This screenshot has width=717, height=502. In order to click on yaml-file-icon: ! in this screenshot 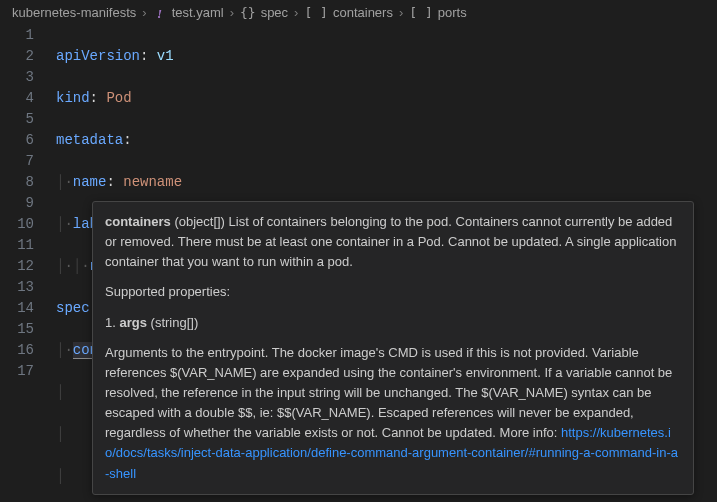, I will do `click(160, 13)`.